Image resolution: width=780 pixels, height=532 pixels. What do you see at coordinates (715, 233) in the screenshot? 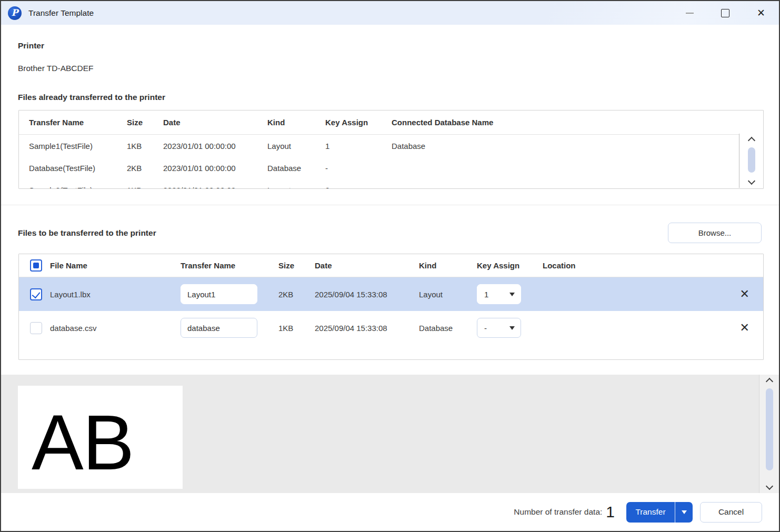
I see `browse-button: Browse...` at bounding box center [715, 233].